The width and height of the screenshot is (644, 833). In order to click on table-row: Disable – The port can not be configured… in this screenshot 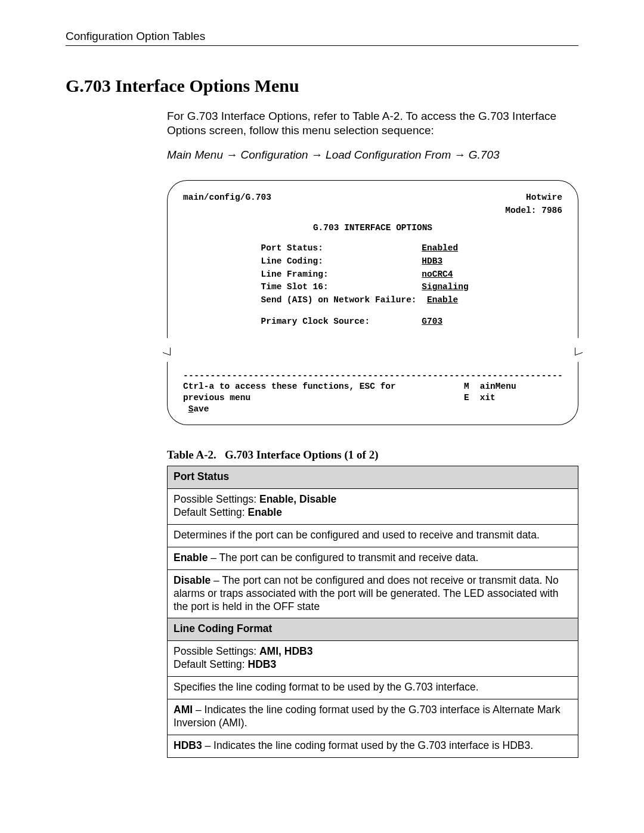, I will do `click(373, 594)`.